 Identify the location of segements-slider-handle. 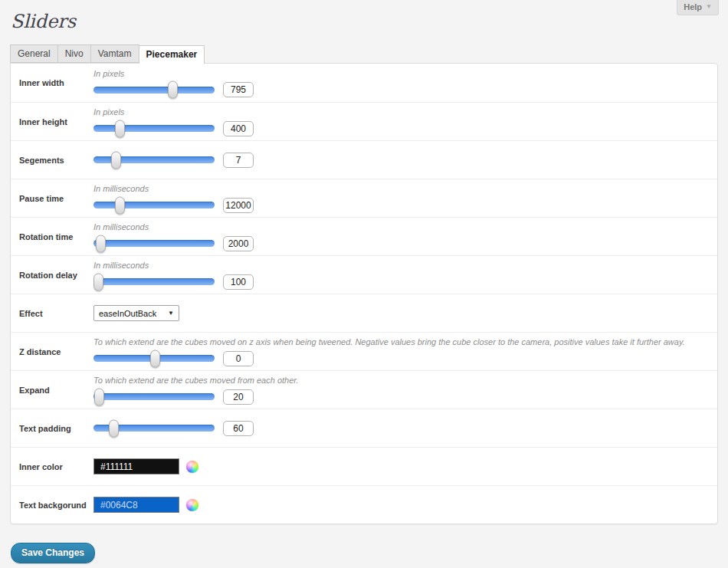
(116, 159).